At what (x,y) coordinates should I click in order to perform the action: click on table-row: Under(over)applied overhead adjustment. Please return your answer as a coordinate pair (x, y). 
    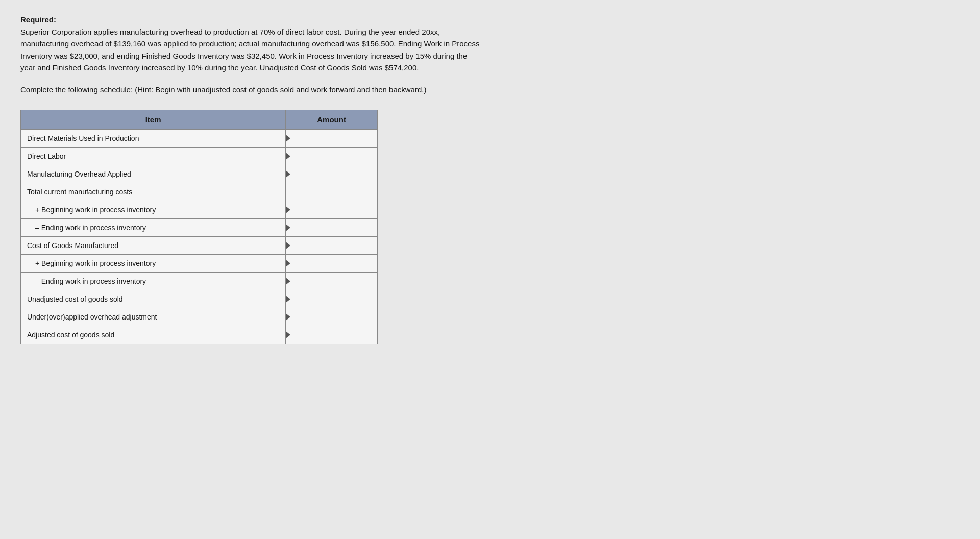
    Looking at the image, I should click on (199, 317).